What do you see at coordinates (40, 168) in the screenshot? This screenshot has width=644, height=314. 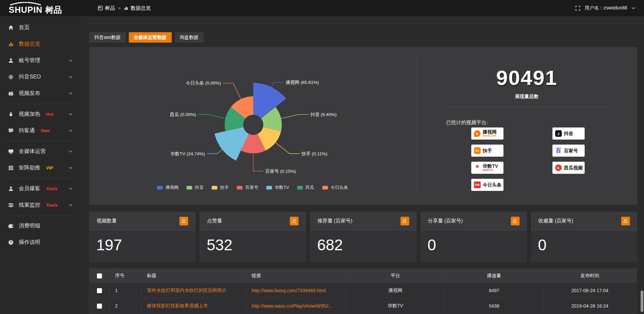 I see `sidebar-item-8: 矩阵助推VIP` at bounding box center [40, 168].